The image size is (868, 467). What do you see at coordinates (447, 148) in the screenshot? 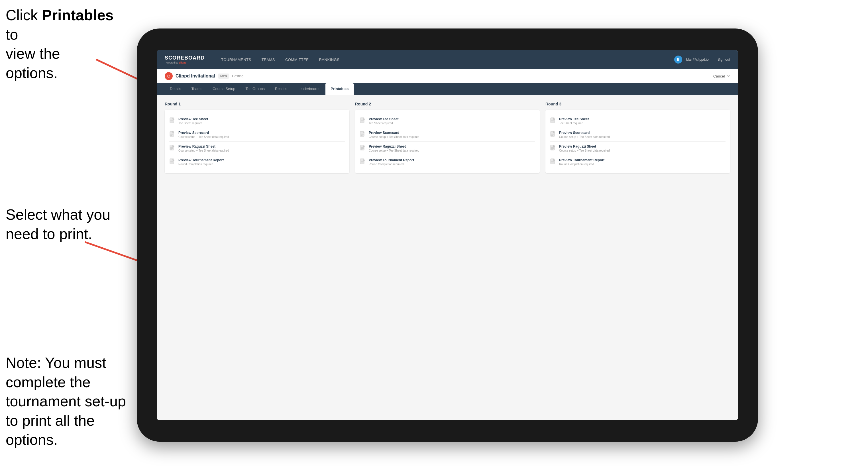
I see `round-2-item-3: Preview Raguzzi SheetCourse setup + Tee …` at bounding box center [447, 148].